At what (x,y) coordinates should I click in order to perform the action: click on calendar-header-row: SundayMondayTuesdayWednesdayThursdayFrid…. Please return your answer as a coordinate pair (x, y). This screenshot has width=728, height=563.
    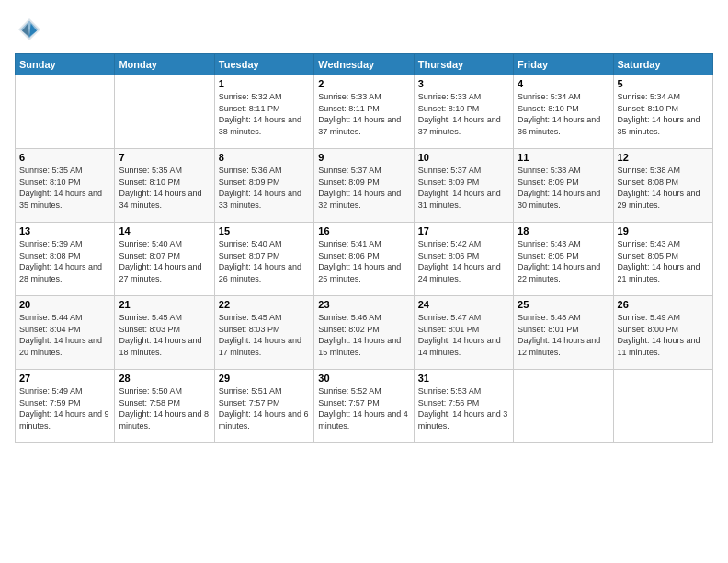
    Looking at the image, I should click on (364, 64).